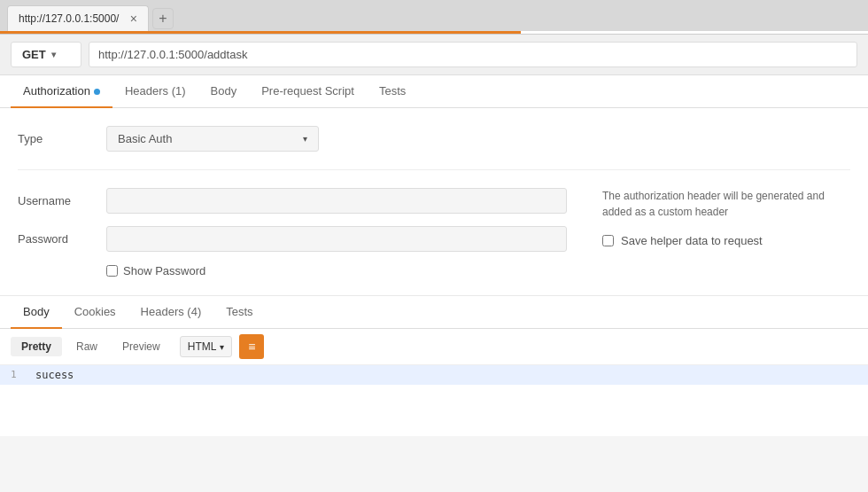 The height and width of the screenshot is (492, 868). Describe the element at coordinates (96, 312) in the screenshot. I see `resp-tab-cookies: Cookies` at that location.